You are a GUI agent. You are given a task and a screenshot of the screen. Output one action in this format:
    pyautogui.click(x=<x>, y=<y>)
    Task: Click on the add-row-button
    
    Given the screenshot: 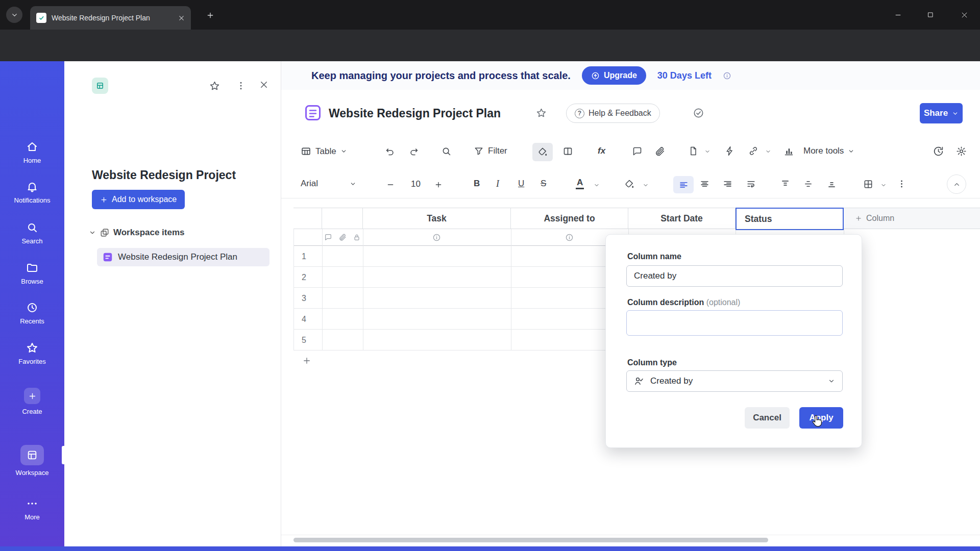 What is the action you would take?
    pyautogui.click(x=307, y=361)
    